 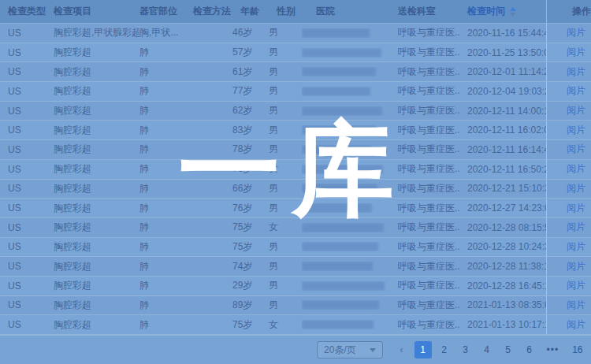 What do you see at coordinates (296, 266) in the screenshot?
I see `table-row: US 胸腔彩超 肺 74岁 男 呼吸与重症医... 2020-12-28 11:…` at bounding box center [296, 266].